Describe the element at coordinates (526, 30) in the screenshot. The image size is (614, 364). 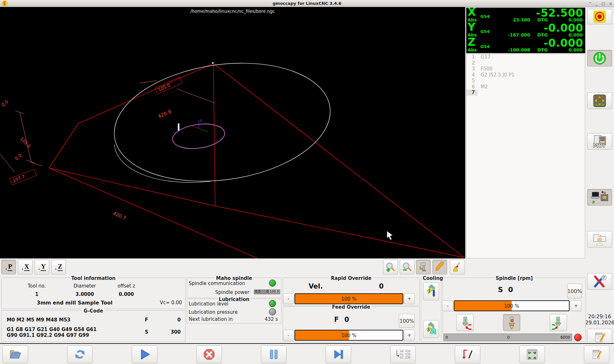
I see `dro-panel: X G54 -52.500 Abs 23.100 DTG 0.000 Y G54…` at that location.